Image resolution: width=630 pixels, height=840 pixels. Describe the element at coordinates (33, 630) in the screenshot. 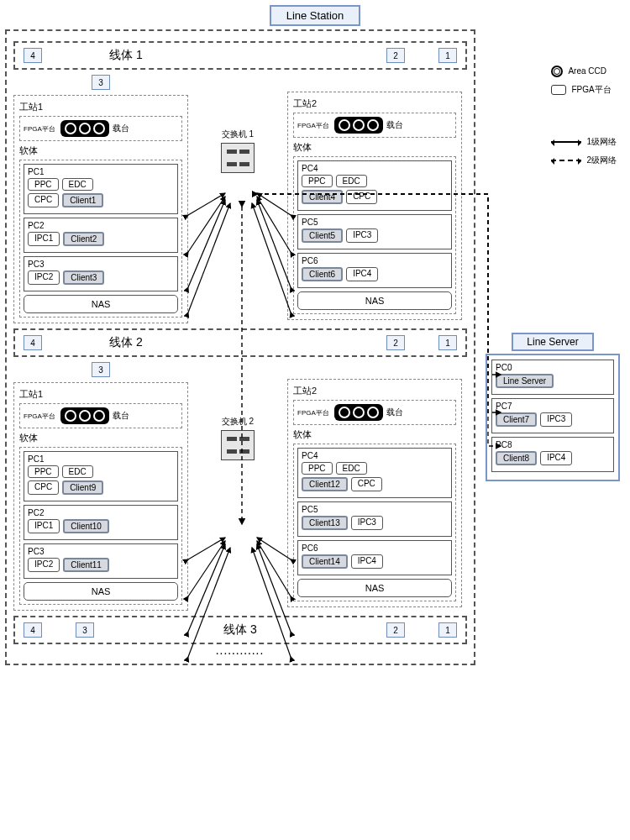

I see `lb3-num4: 4` at that location.